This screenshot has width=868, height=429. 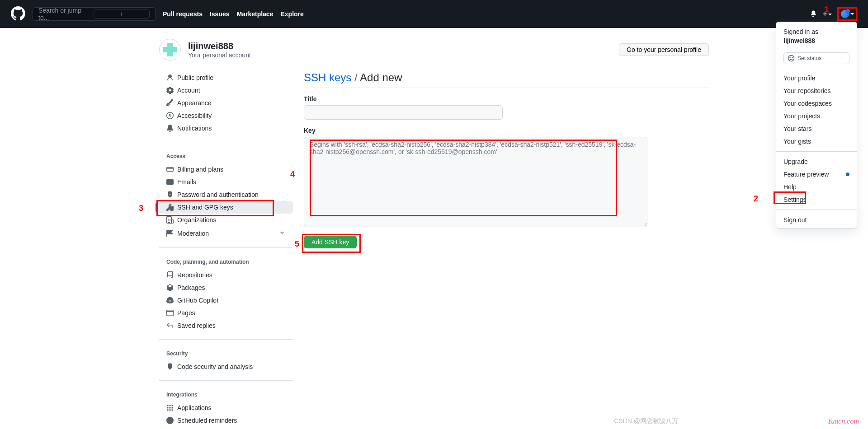 What do you see at coordinates (226, 313) in the screenshot?
I see `sidebar-pages: Pages` at bounding box center [226, 313].